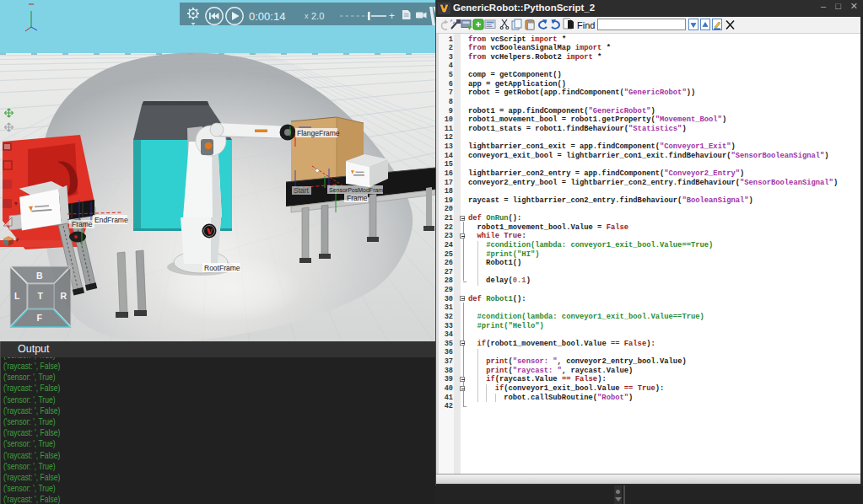  Describe the element at coordinates (317, 16) in the screenshot. I see `svg-text: 2.0` at that location.